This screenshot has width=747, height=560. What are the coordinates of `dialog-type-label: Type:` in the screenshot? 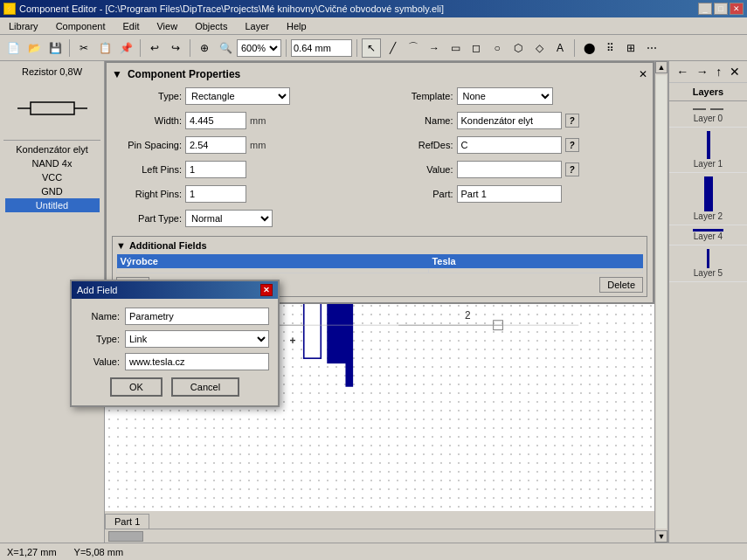 It's located at (100, 339).